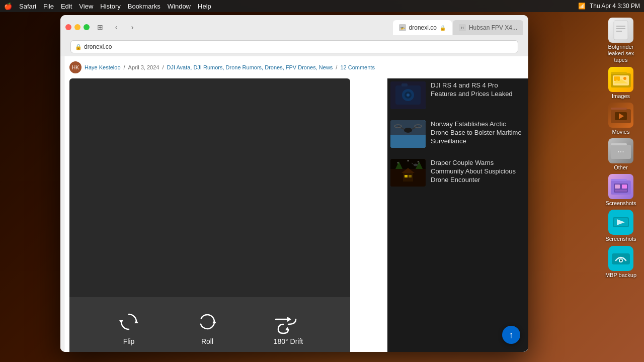 The image size is (644, 362). Describe the element at coordinates (621, 258) in the screenshot. I see `backup-svg` at that location.